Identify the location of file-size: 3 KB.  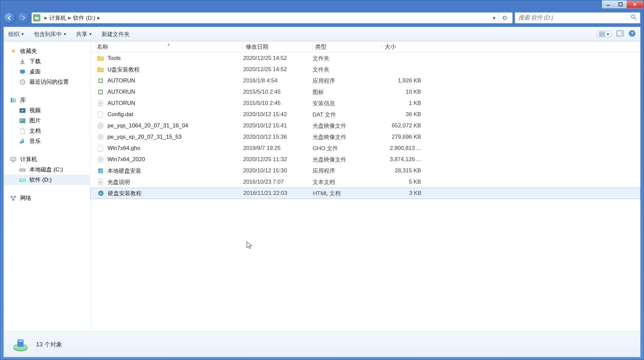
(404, 193).